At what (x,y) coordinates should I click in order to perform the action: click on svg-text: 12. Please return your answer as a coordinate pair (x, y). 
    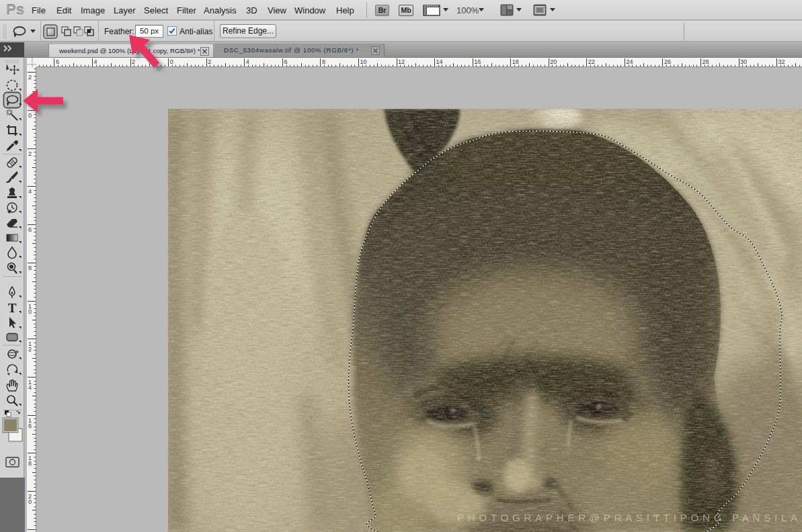
    Looking at the image, I should click on (401, 62).